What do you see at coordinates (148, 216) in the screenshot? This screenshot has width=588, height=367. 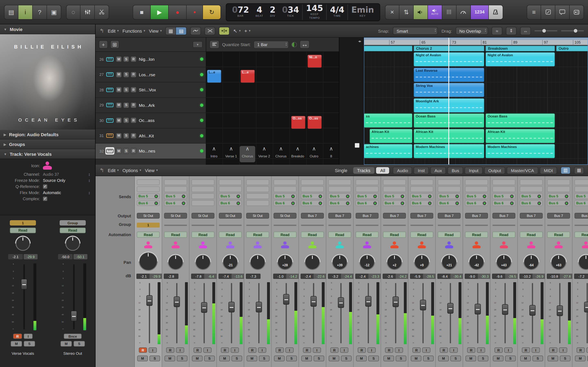 I see `output-selector: St Out` at bounding box center [148, 216].